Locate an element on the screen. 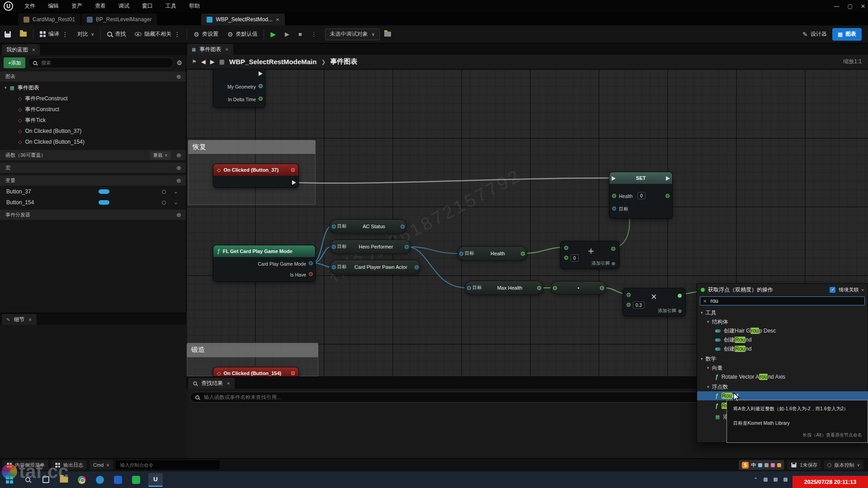  panel-settings-icon: ⚙ is located at coordinates (179, 63).